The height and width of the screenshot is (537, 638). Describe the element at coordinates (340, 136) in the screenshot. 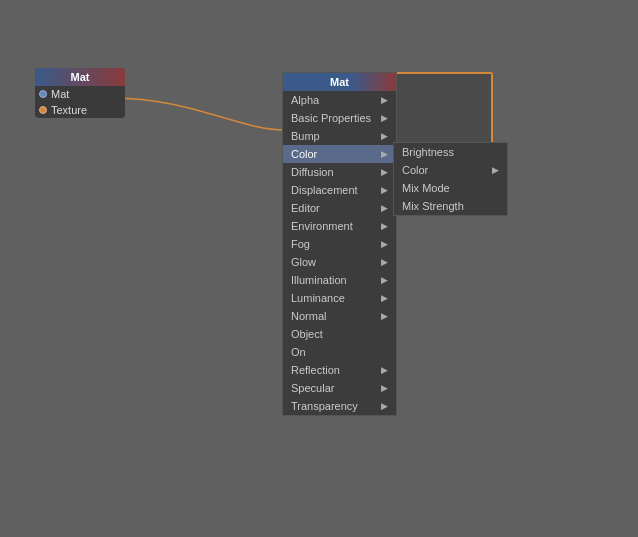

I see `menu-item-bump: Bump ▶` at that location.